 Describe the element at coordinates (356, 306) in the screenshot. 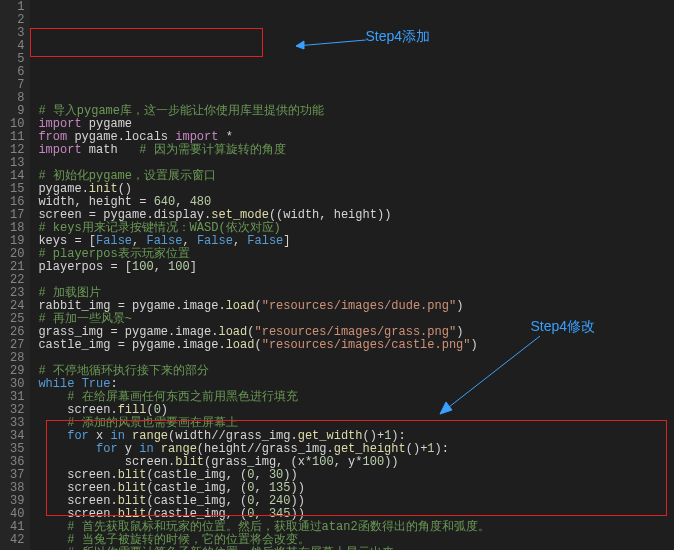

I see `code-line: rabbit_img = pygame.image.load("resource…` at that location.